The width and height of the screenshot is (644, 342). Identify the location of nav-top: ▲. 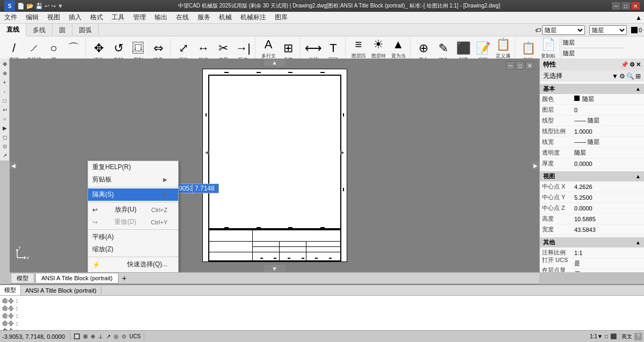
(275, 62).